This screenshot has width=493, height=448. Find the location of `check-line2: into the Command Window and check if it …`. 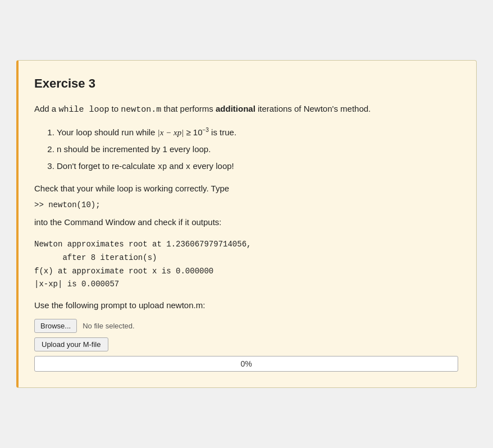

check-line2: into the Command Window and check if it … is located at coordinates (246, 222).